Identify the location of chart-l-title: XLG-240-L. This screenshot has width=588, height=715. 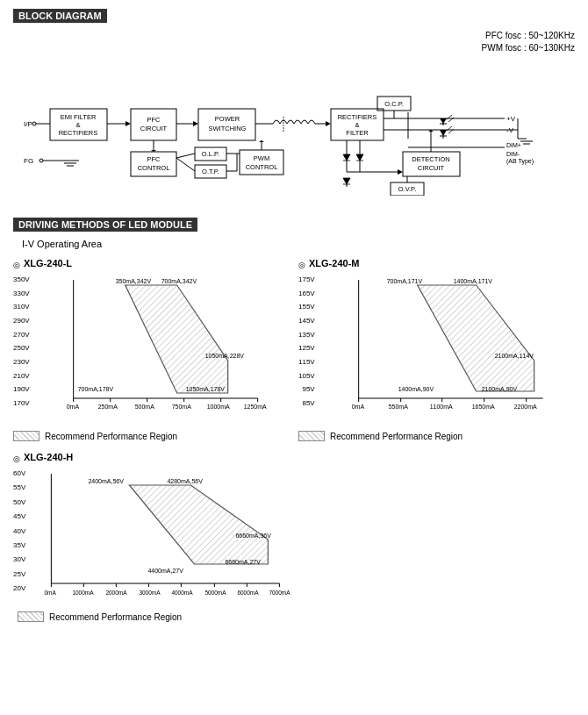
(47, 263).